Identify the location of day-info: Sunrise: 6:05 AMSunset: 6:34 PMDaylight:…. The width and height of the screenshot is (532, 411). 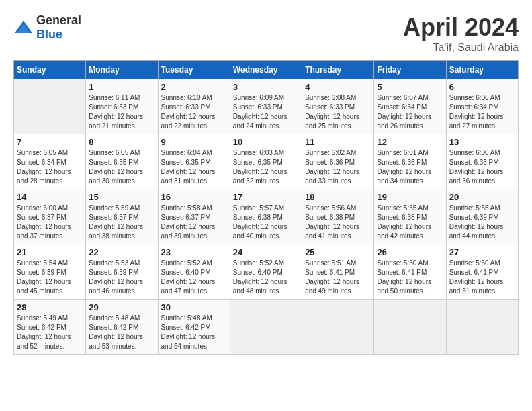
(50, 167).